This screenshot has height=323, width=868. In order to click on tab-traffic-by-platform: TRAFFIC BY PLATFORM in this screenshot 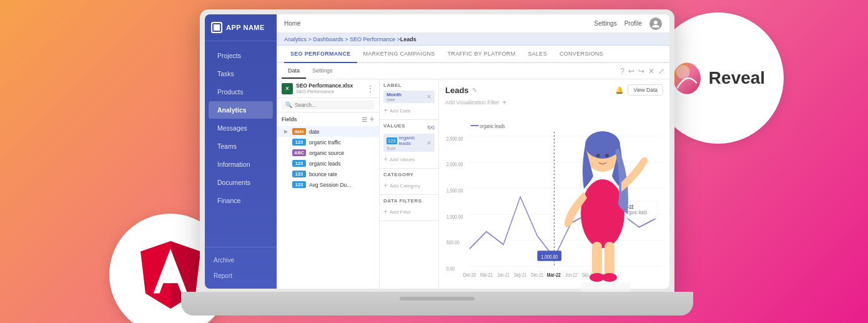, I will do `click(482, 54)`.